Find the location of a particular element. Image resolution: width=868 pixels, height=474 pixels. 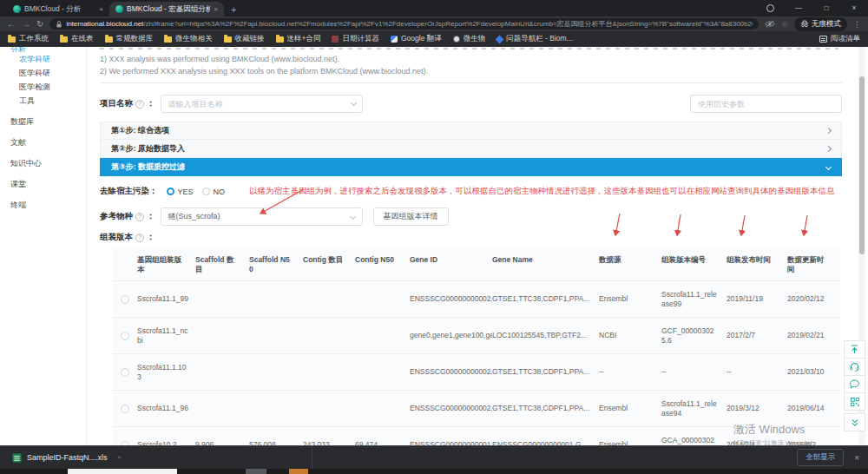

url-path: /zh/iframe?url=https%3A%2F%2Fapi.bioclou… is located at coordinates (448, 24).